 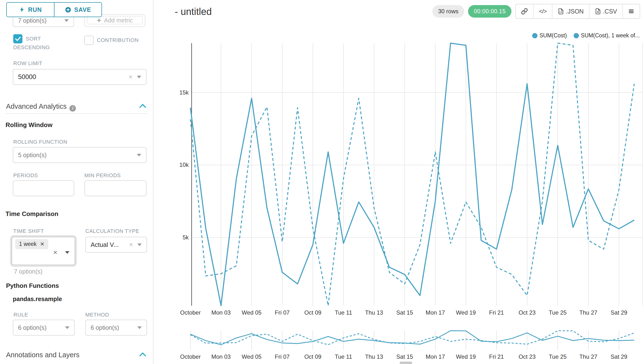 What do you see at coordinates (406, 363) in the screenshot?
I see `bottom-scroll-handle` at bounding box center [406, 363].